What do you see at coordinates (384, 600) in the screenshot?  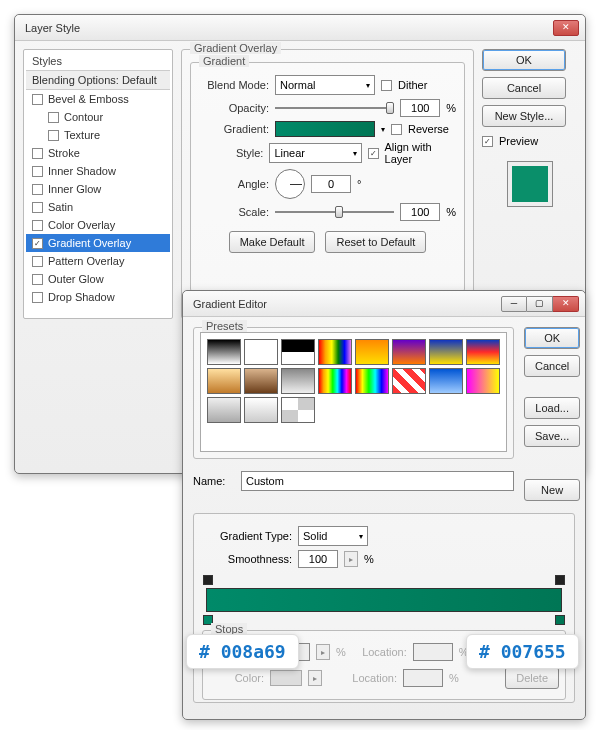 I see `gradient-bar` at bounding box center [384, 600].